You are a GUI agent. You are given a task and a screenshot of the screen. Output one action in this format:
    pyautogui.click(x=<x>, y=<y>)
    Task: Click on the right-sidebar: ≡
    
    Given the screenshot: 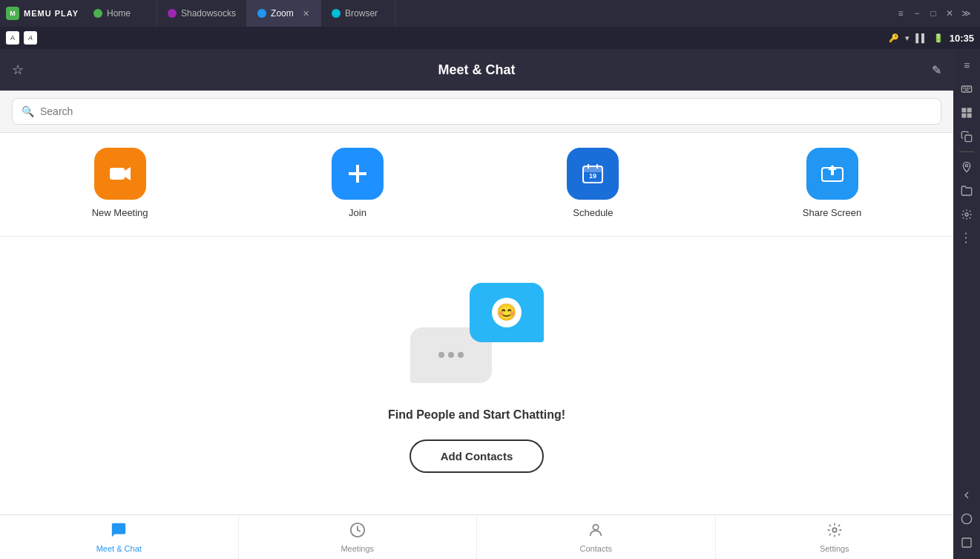 What is the action you would take?
    pyautogui.click(x=967, y=304)
    